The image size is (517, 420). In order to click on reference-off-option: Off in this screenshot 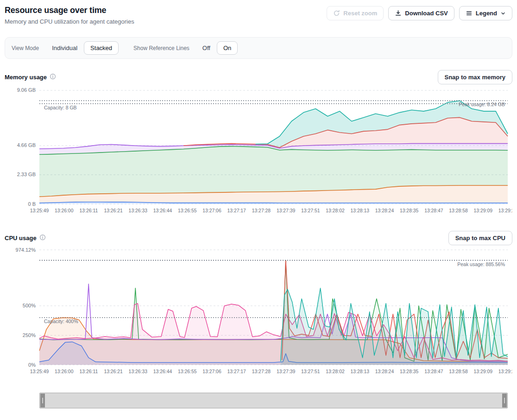, I will do `click(207, 48)`.